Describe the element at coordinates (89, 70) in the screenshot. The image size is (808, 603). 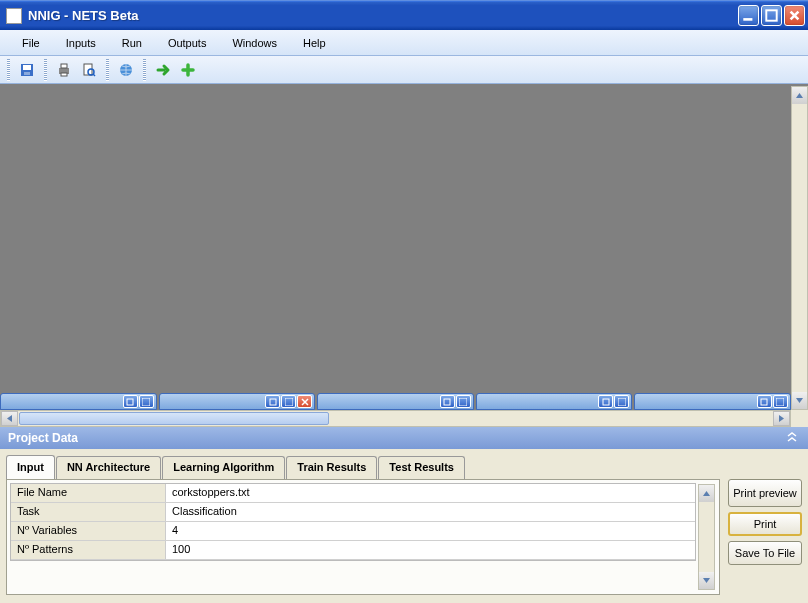
I see `print-preview-icon` at that location.